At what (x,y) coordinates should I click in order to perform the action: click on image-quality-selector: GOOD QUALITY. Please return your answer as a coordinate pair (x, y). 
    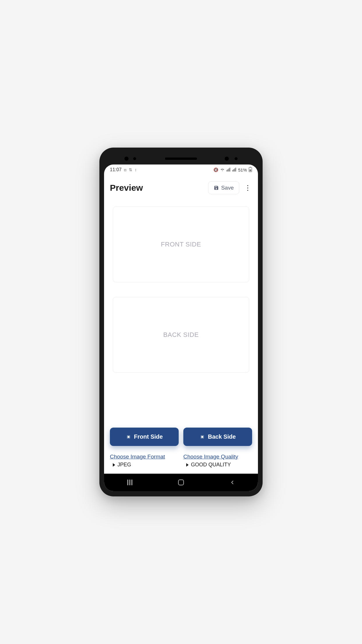
    Looking at the image, I should click on (218, 465).